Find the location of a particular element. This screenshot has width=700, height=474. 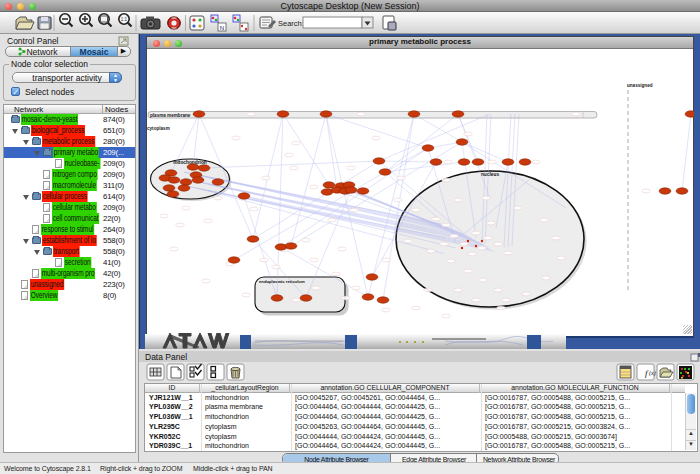

svg-text: cytoplasm is located at coordinates (158, 128).